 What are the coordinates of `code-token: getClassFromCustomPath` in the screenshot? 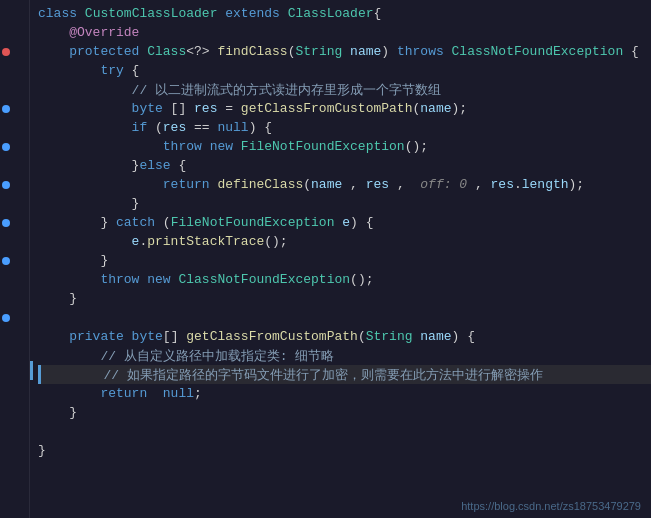 It's located at (327, 108).